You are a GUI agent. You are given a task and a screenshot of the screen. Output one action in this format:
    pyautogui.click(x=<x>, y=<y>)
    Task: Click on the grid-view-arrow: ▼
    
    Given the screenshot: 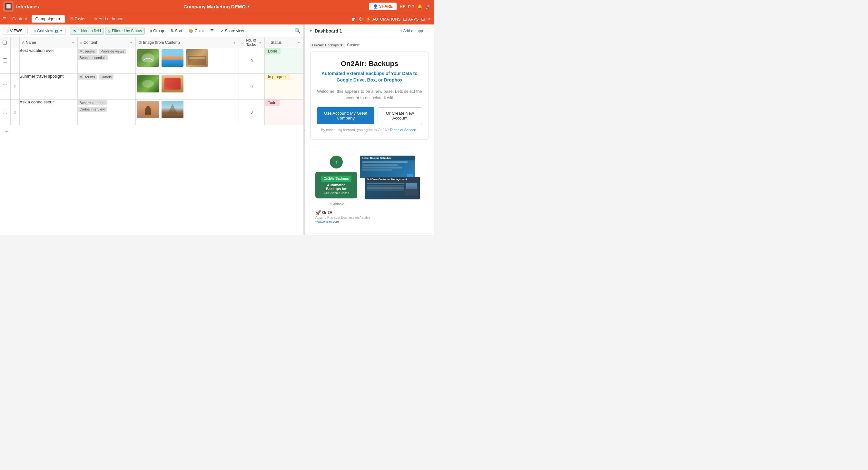 What is the action you would take?
    pyautogui.click(x=61, y=31)
    